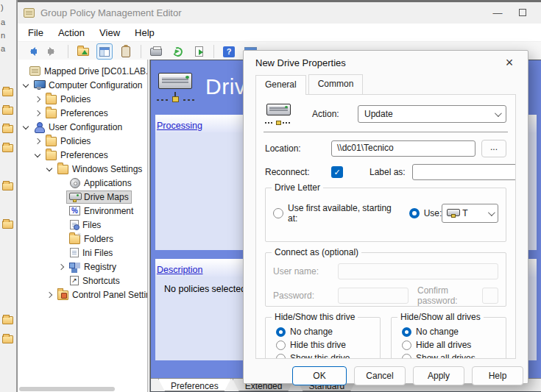 This screenshot has width=541, height=392. What do you see at coordinates (105, 51) in the screenshot?
I see `console-tree-toggle-button` at bounding box center [105, 51].